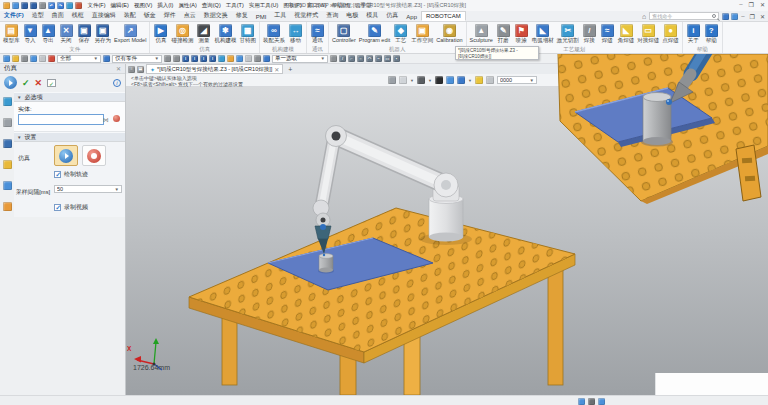 This screenshot has height=405, width=768. I want to click on assembly-manager-icon, so click(8, 122).